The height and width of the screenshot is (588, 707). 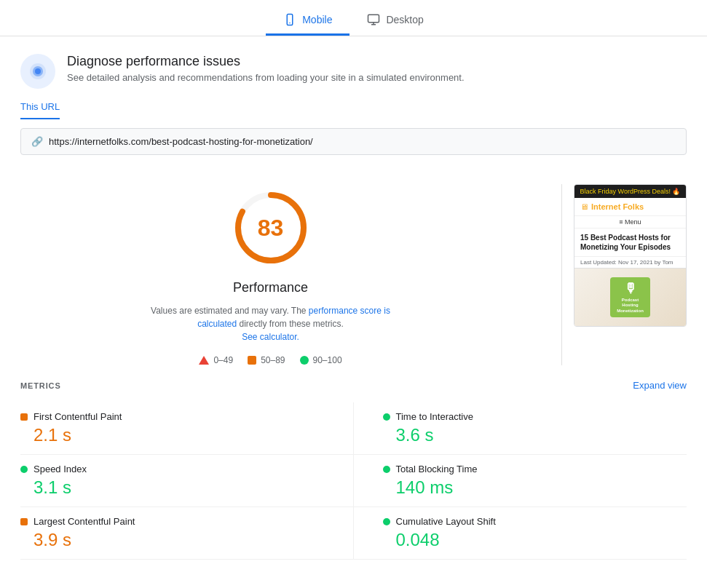 I want to click on metric-cls-header: Cumulative Layout Shift, so click(x=535, y=521).